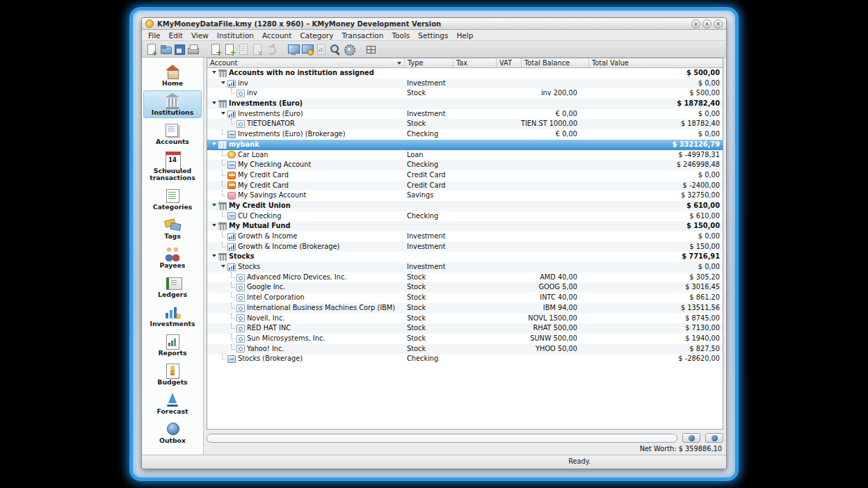 The width and height of the screenshot is (868, 488). What do you see at coordinates (465, 318) in the screenshot?
I see `account-row: Novell, Inc.StockNOVL 1500,00$ 8745,00` at bounding box center [465, 318].